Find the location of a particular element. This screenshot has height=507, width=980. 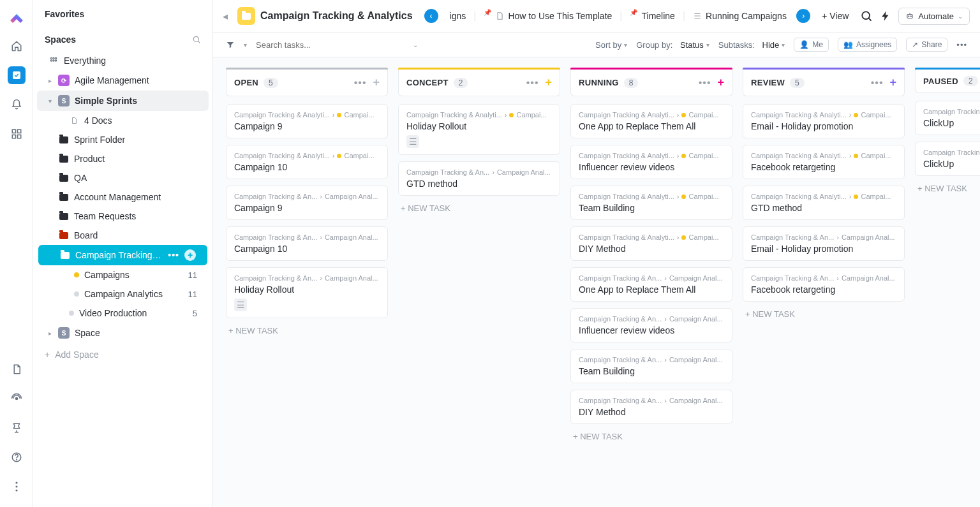

more-icon is located at coordinates (17, 487).